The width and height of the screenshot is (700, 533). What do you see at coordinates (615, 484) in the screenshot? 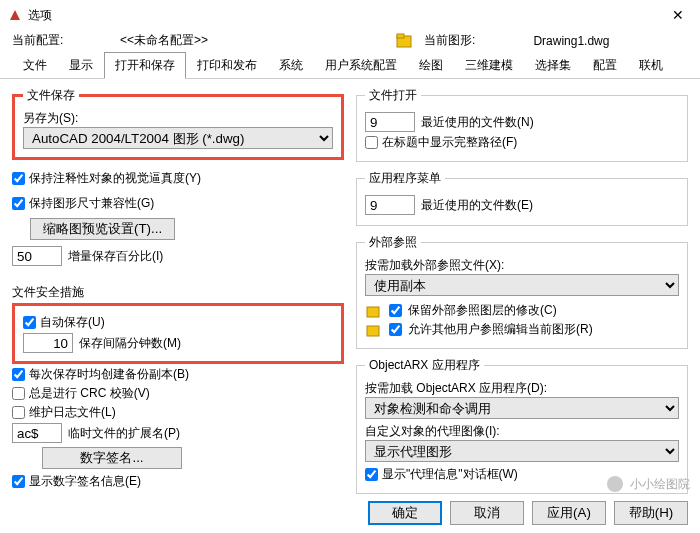
I see `wechat-icon` at bounding box center [615, 484].